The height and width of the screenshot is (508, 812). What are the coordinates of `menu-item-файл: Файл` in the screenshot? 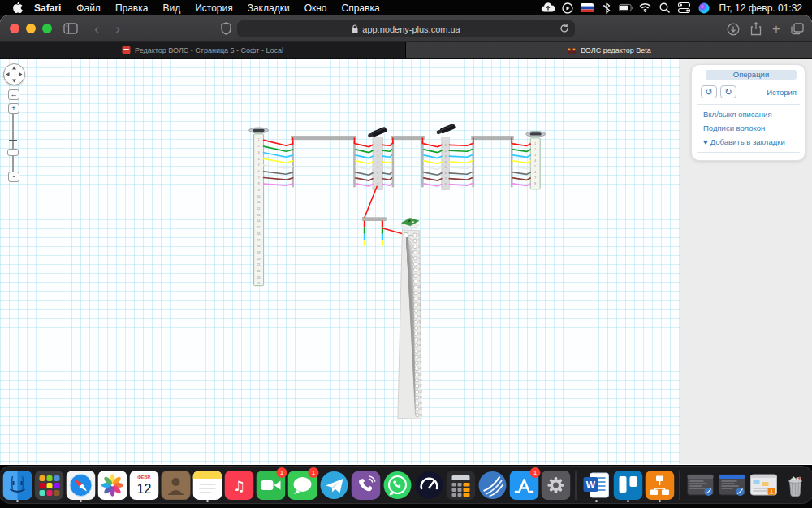 It's located at (89, 8).